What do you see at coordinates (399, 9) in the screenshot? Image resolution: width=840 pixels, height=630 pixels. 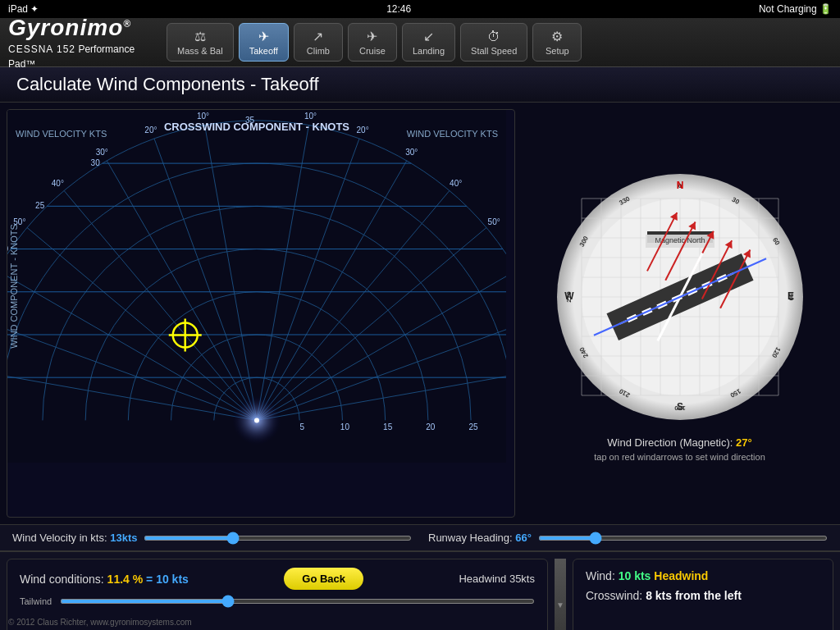 I see `status-time: 12:46` at bounding box center [399, 9].